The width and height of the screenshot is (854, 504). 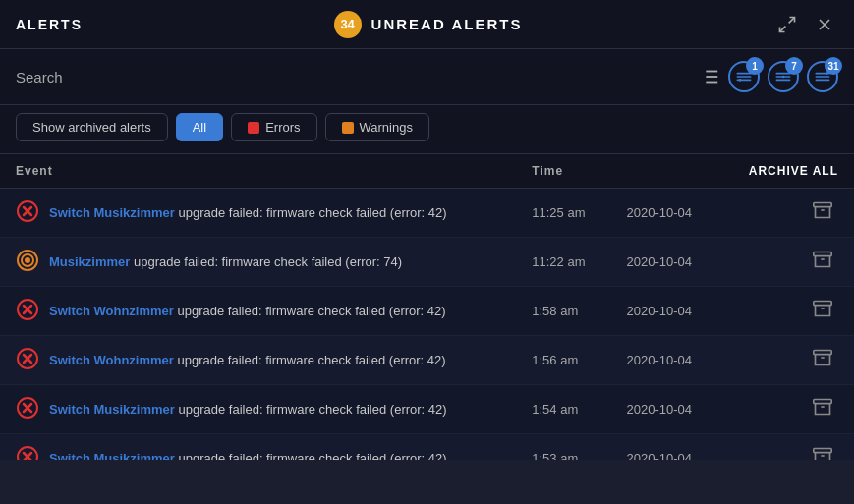 I want to click on filter-1-button: 1, so click(x=744, y=77).